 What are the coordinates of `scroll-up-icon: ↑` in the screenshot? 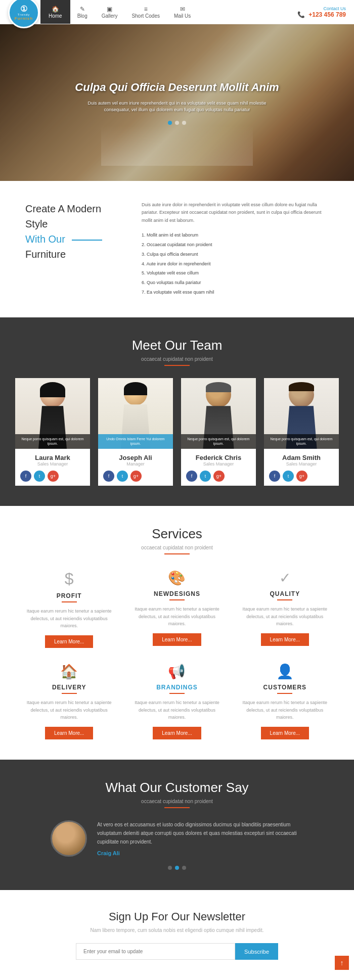 It's located at (342, 963).